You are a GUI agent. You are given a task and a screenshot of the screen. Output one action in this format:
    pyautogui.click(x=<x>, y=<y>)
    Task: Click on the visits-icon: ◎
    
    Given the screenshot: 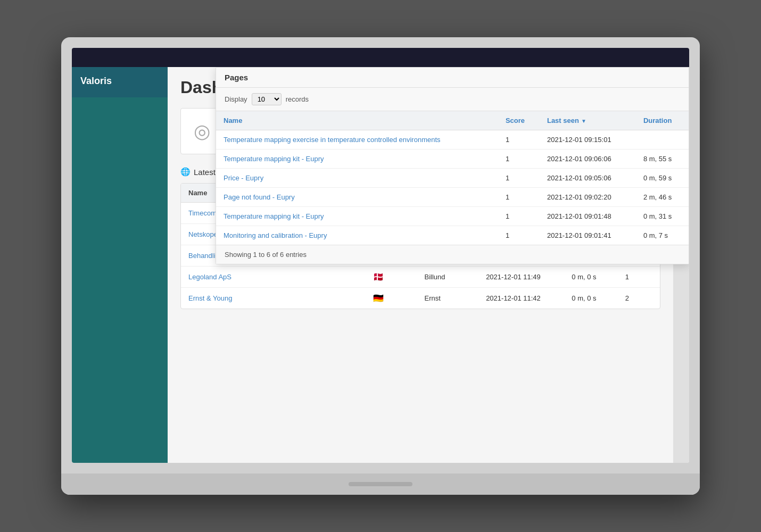 What is the action you would take?
    pyautogui.click(x=202, y=131)
    